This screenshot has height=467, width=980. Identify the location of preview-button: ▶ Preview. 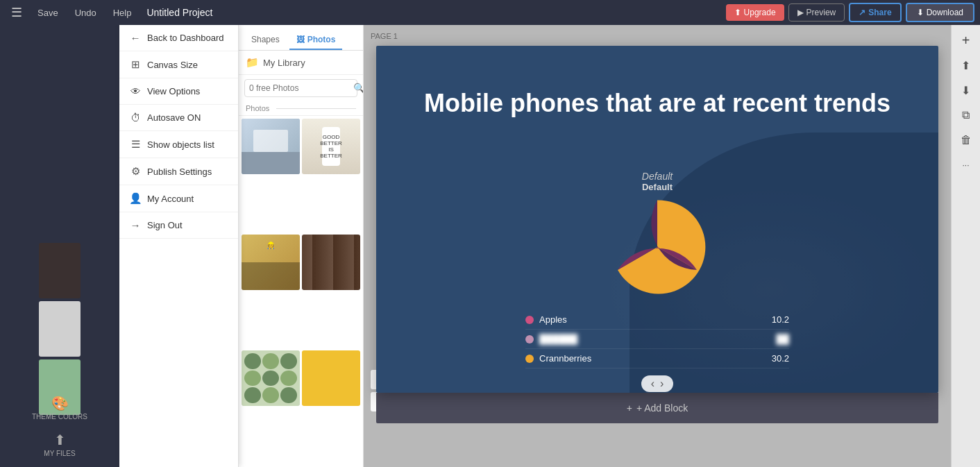
(817, 12).